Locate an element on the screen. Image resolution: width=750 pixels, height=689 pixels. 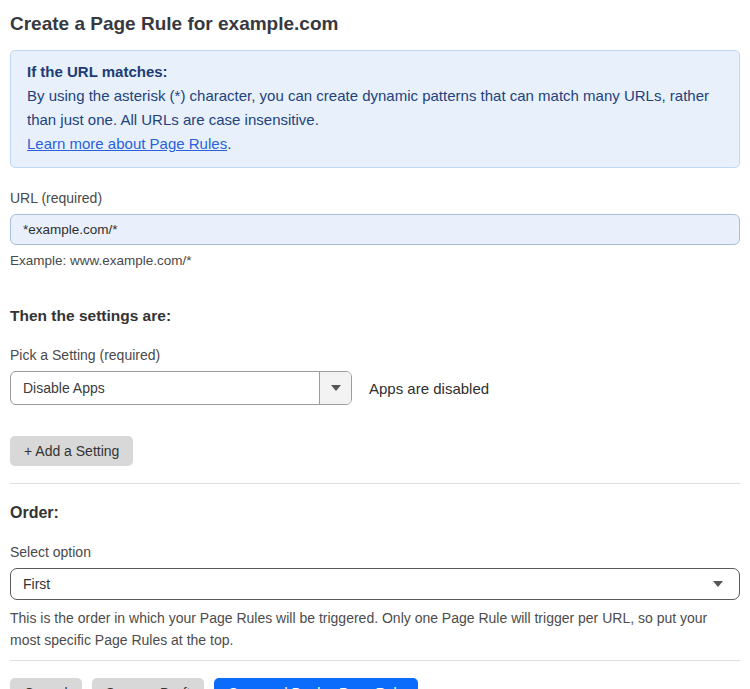
order-select-label: Select option is located at coordinates (375, 552).